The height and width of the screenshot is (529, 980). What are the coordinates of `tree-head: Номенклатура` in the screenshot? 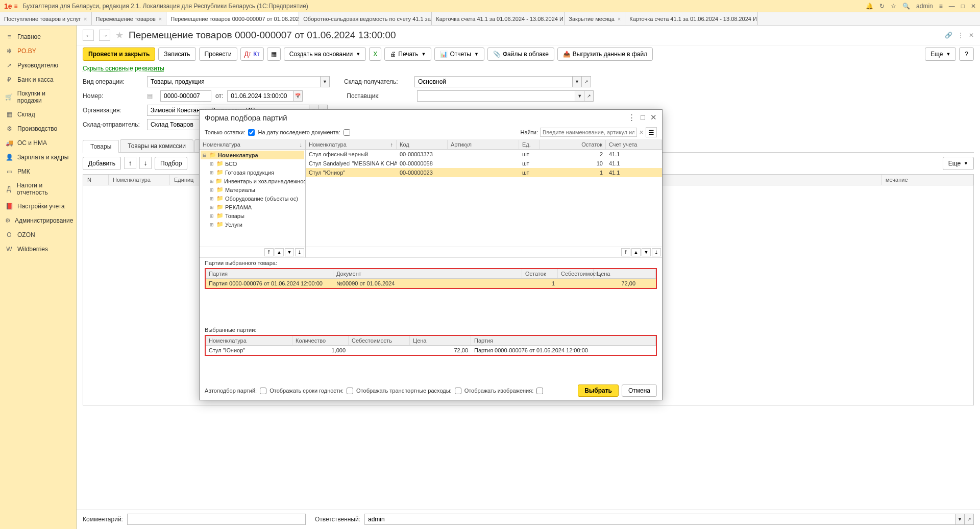 It's located at (222, 145).